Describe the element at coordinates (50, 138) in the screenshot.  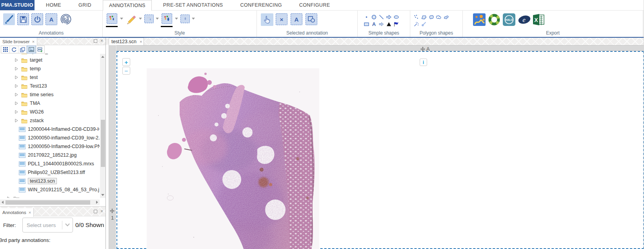
I see `tree-file-row: 12000050-inflamed-CD39_low-2.` at that location.